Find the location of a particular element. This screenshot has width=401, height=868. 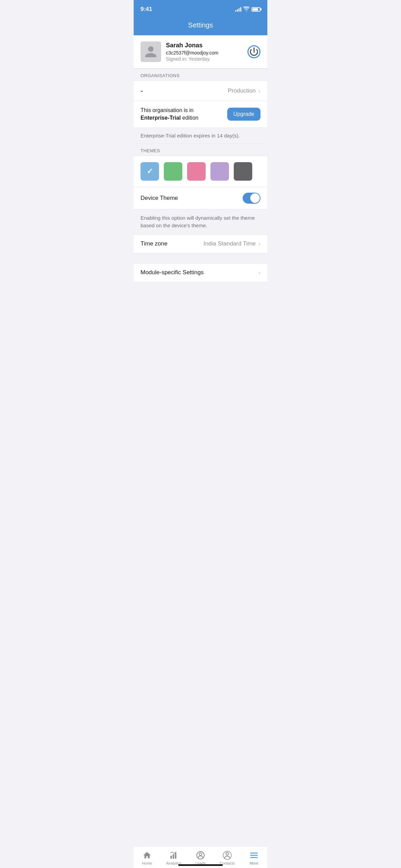

device-theme-toggle is located at coordinates (252, 198).